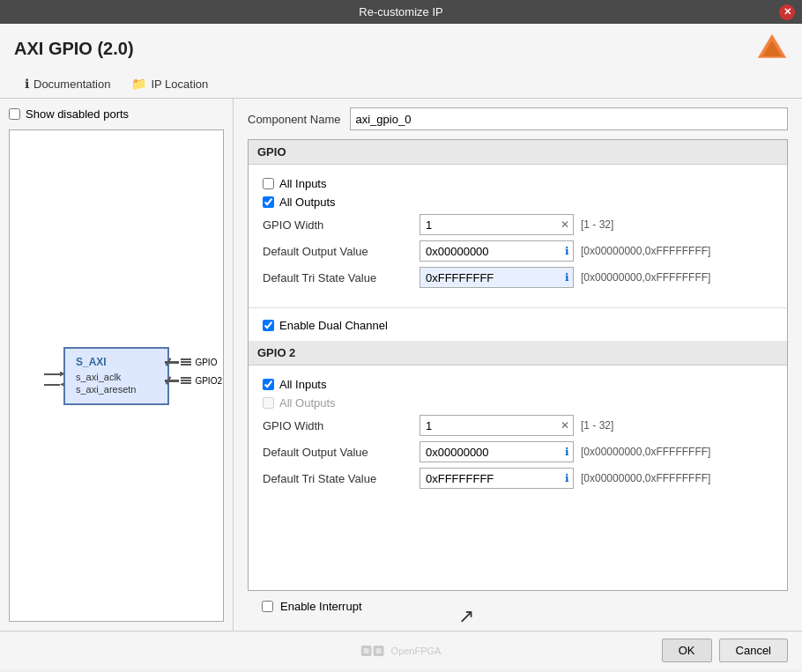  I want to click on default-tristate-input-wrapper: ℹ, so click(497, 277).